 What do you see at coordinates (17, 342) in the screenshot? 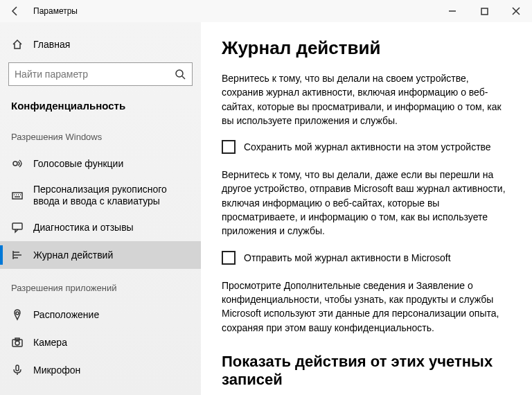
I see `camera-icon` at bounding box center [17, 342].